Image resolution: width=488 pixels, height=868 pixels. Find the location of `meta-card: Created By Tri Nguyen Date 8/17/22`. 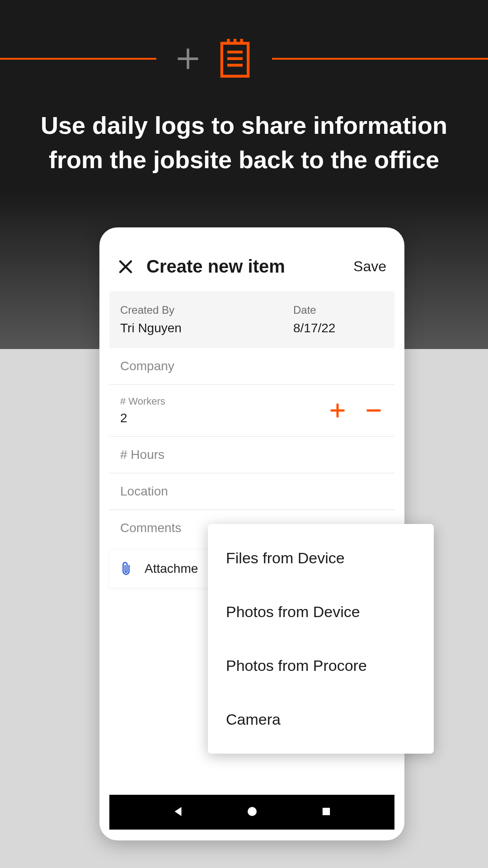

meta-card: Created By Tri Nguyen Date 8/17/22 is located at coordinates (252, 320).